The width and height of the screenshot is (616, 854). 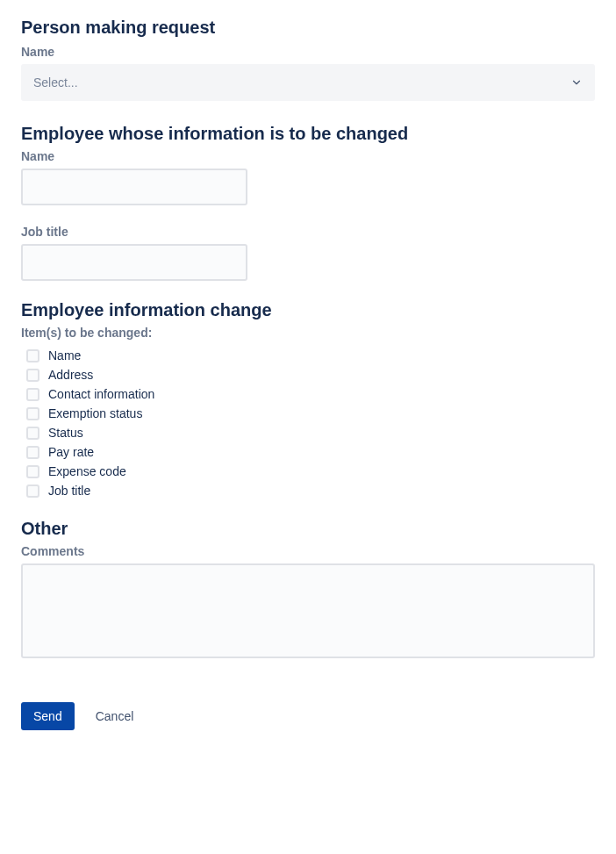 What do you see at coordinates (308, 528) in the screenshot?
I see `other-heading: Other` at bounding box center [308, 528].